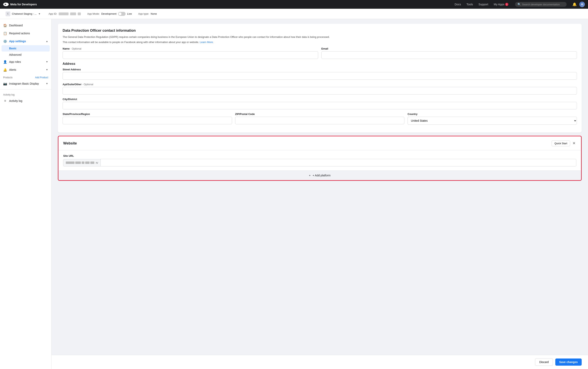 The image size is (588, 369). I want to click on learn-more-link: Learn More., so click(206, 42).